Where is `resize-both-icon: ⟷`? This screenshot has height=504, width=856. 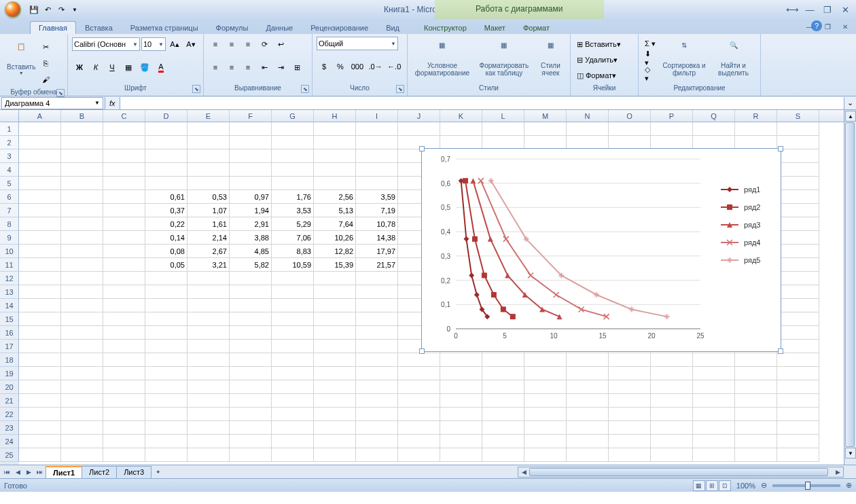
resize-both-icon: ⟷ is located at coordinates (792, 10).